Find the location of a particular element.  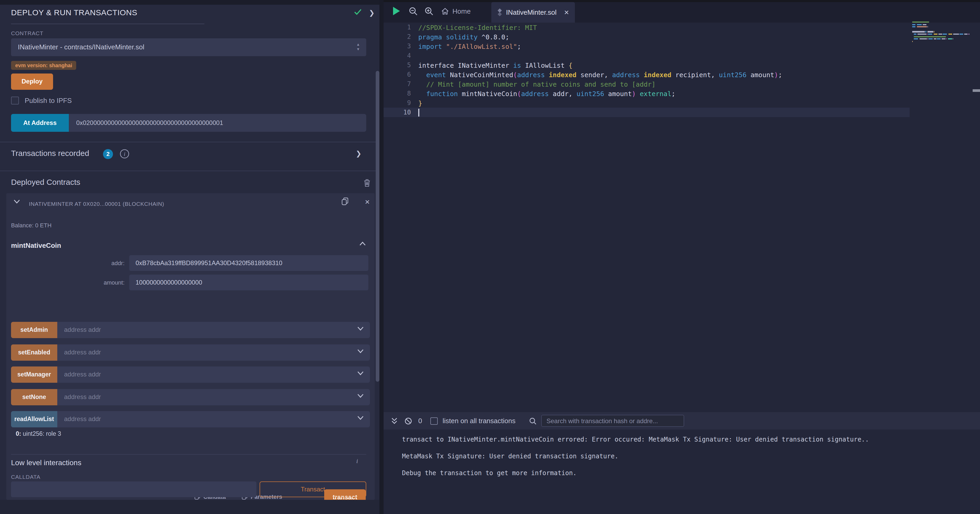

code-line: 8 function mintNativeCoin(address addr, … is located at coordinates (647, 94).